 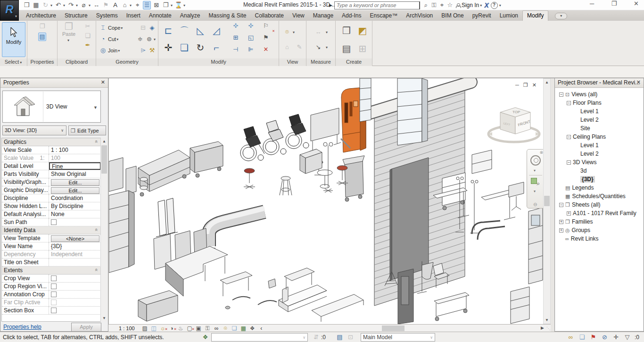 What do you see at coordinates (111, 28) in the screenshot?
I see `cope-button: ⌶ Cope▾` at bounding box center [111, 28].